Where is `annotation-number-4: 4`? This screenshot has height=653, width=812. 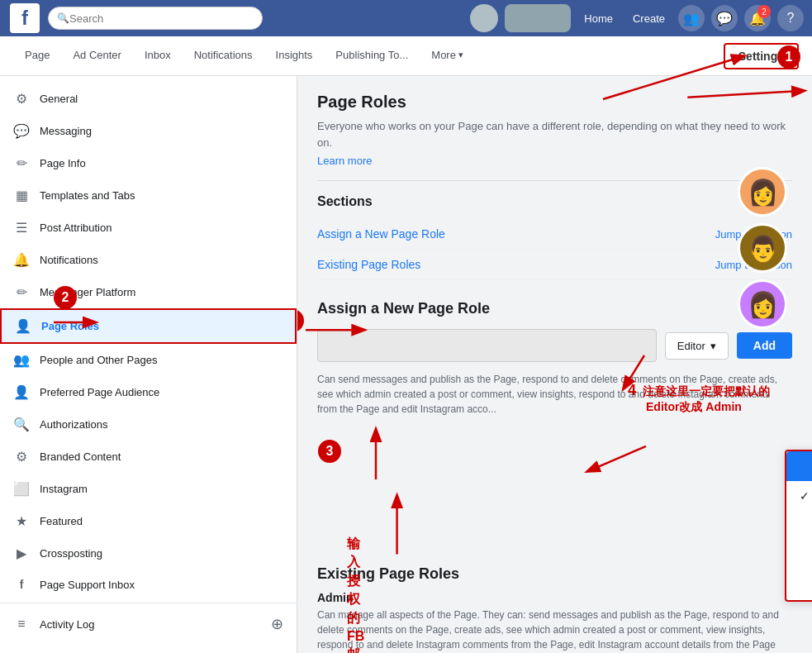
annotation-number-4: 4 is located at coordinates (632, 390).